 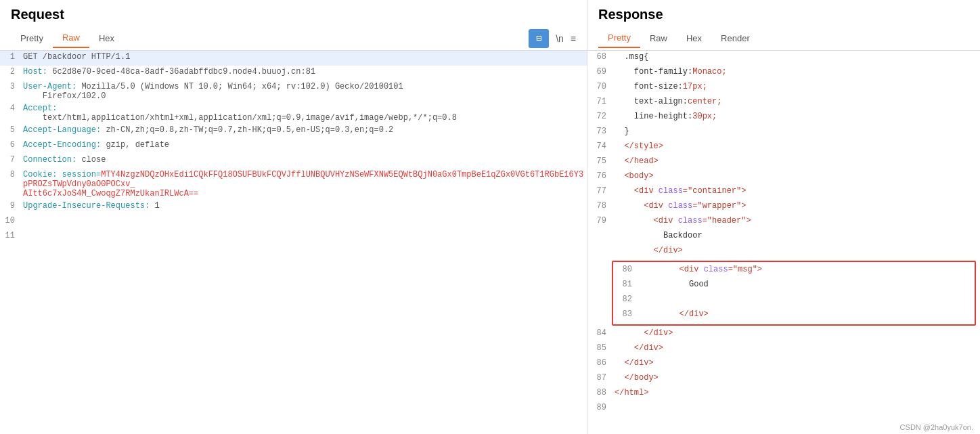 What do you see at coordinates (294, 131) in the screenshot?
I see `request-line-5: 5 Accept-Language: zh-CN,zh;q=0.8,zh-TW;…` at bounding box center [294, 131].